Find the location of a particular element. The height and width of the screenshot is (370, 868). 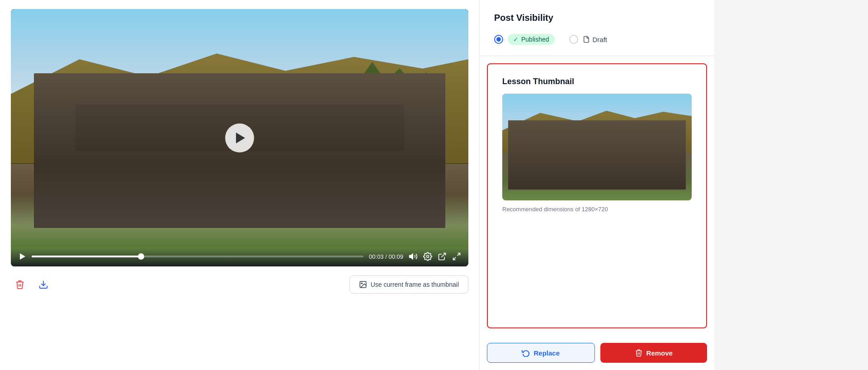

fullscreen-button is located at coordinates (457, 256).